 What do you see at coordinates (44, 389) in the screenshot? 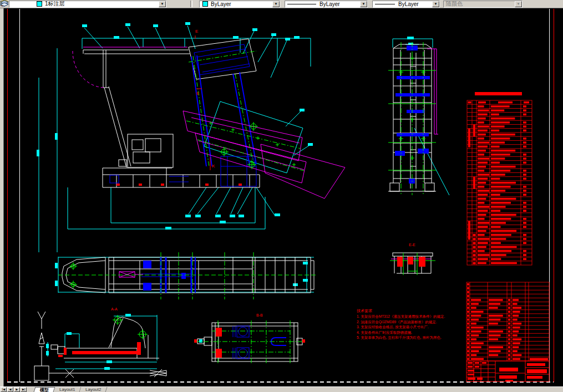
I see `tab-model: 模型` at bounding box center [44, 389].